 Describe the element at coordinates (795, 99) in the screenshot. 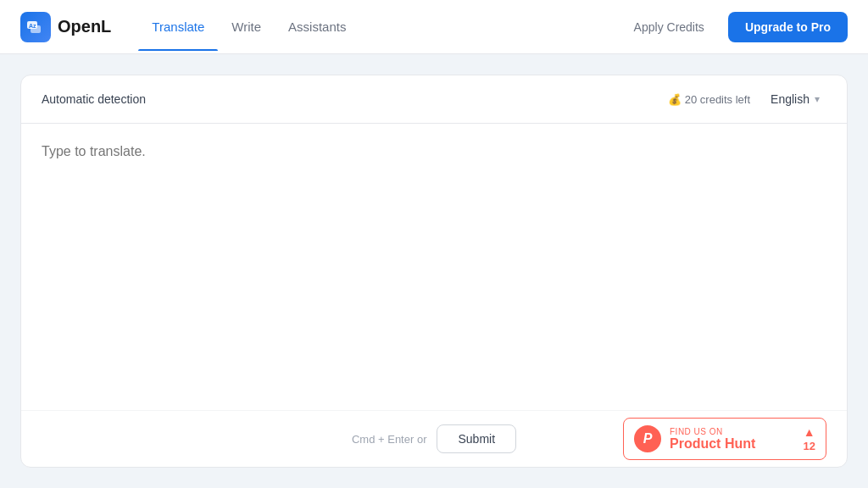

I see `target-language-selector: English ▾` at that location.